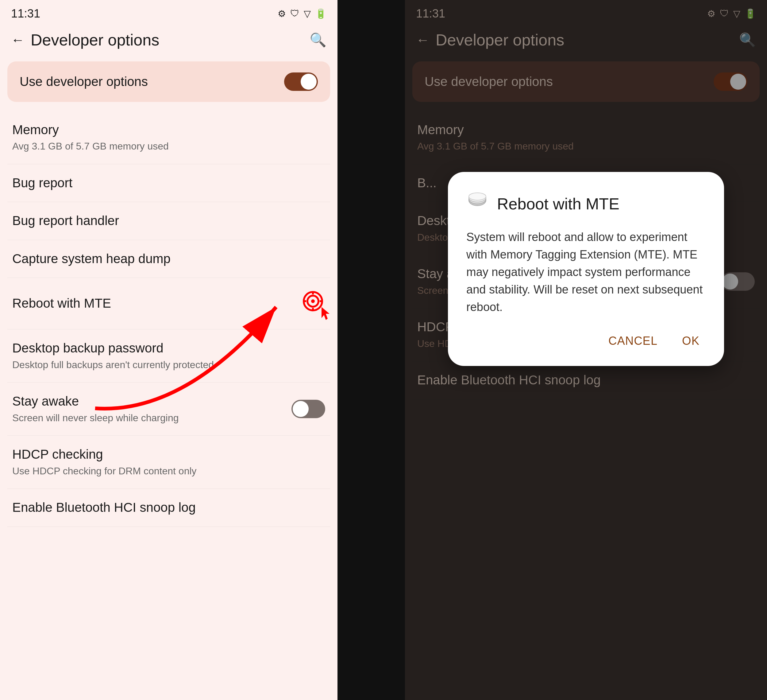 The height and width of the screenshot is (700, 767). I want to click on stay-awake-toggle-left, so click(308, 409).